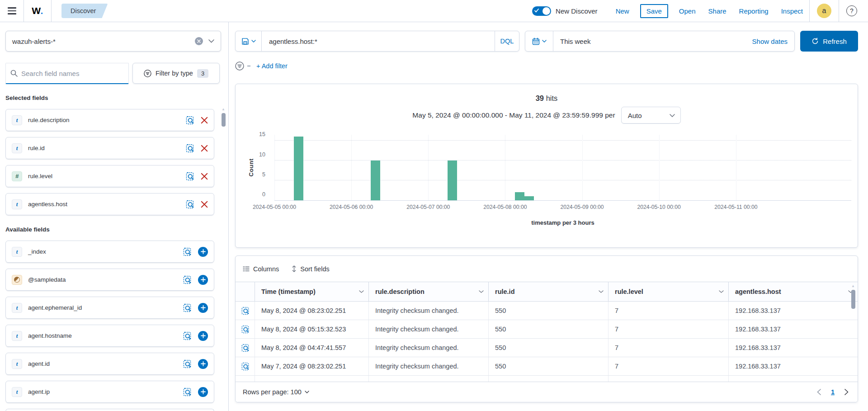 This screenshot has height=411, width=868. Describe the element at coordinates (110, 251) in the screenshot. I see `field-list-item: t _index` at that location.